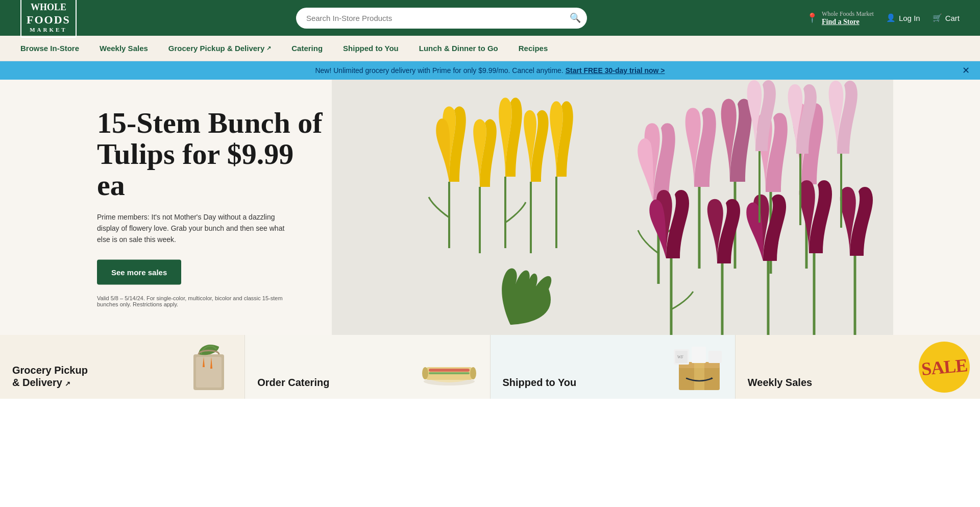 This screenshot has height=507, width=980. What do you see at coordinates (699, 367) in the screenshot?
I see `card-shipped-image: WF` at bounding box center [699, 367].